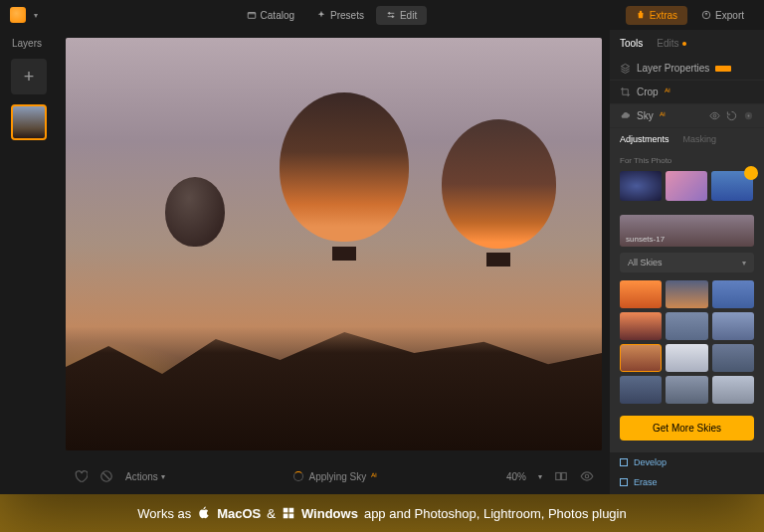 The height and width of the screenshot is (532, 764). What do you see at coordinates (641, 15) in the screenshot?
I see `bag-icon` at bounding box center [641, 15].